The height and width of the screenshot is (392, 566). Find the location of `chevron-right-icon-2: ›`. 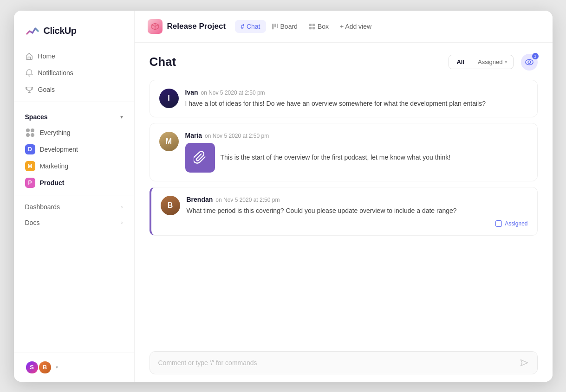

chevron-right-icon-2: › is located at coordinates (122, 223).